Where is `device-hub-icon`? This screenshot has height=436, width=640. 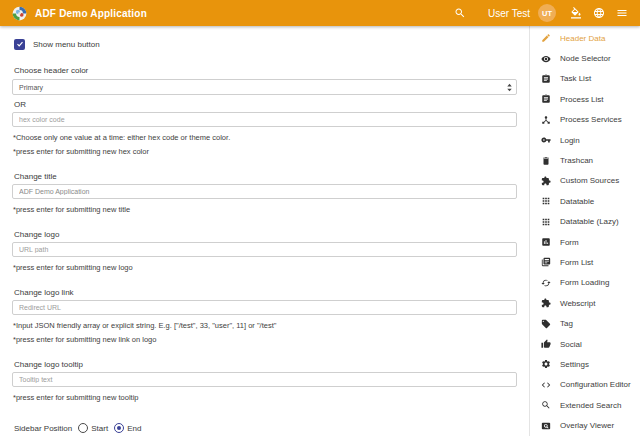 device-hub-icon is located at coordinates (546, 120).